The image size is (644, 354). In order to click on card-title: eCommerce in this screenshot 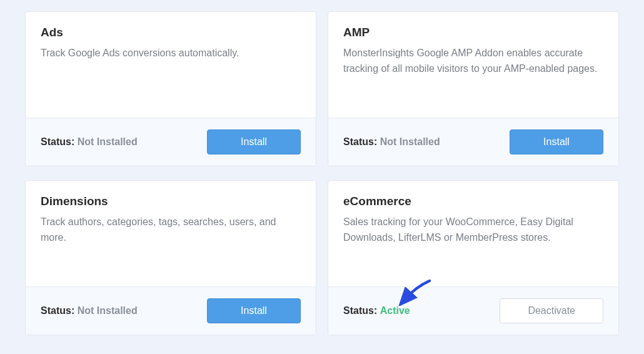, I will do `click(473, 201)`.